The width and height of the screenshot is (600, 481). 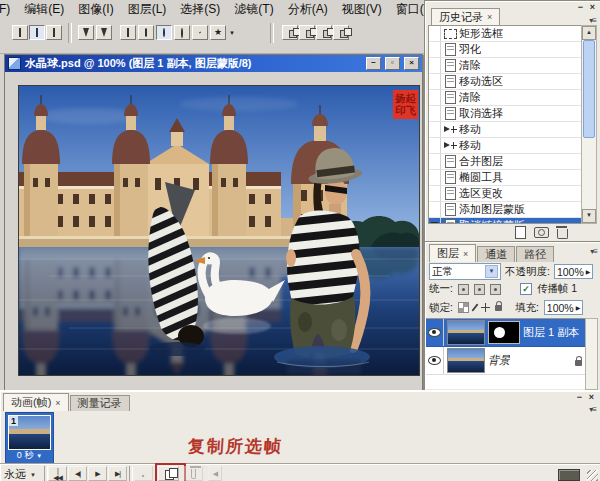 I want to click on custom-shape-tool-button: ★, so click(x=218, y=32).